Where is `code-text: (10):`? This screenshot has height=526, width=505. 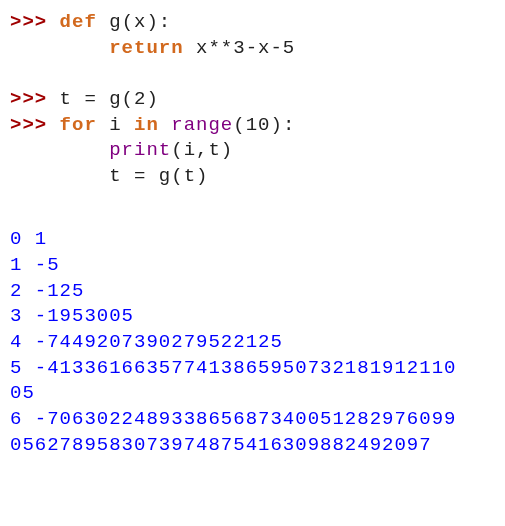 code-text: (10): is located at coordinates (264, 125).